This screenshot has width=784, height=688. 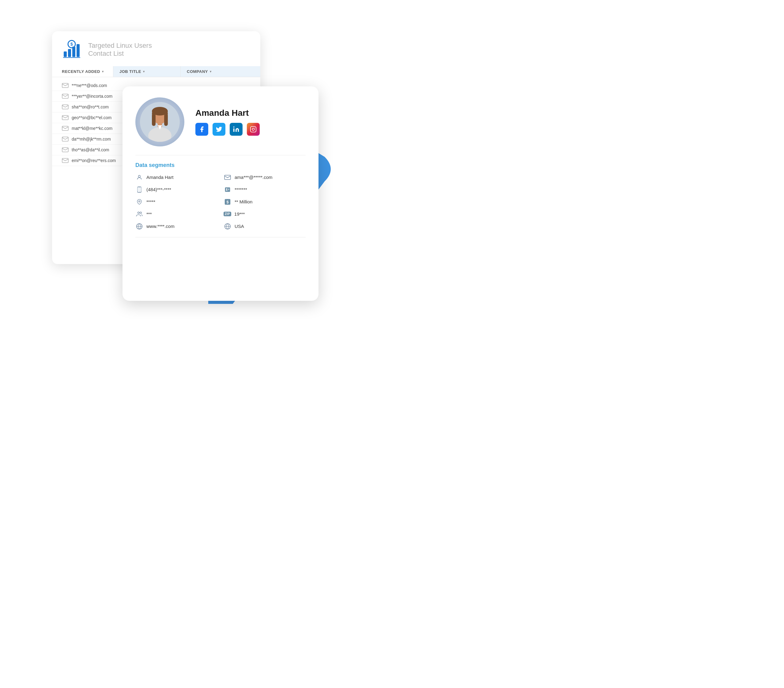 I want to click on revenue-icon: $, so click(x=228, y=202).